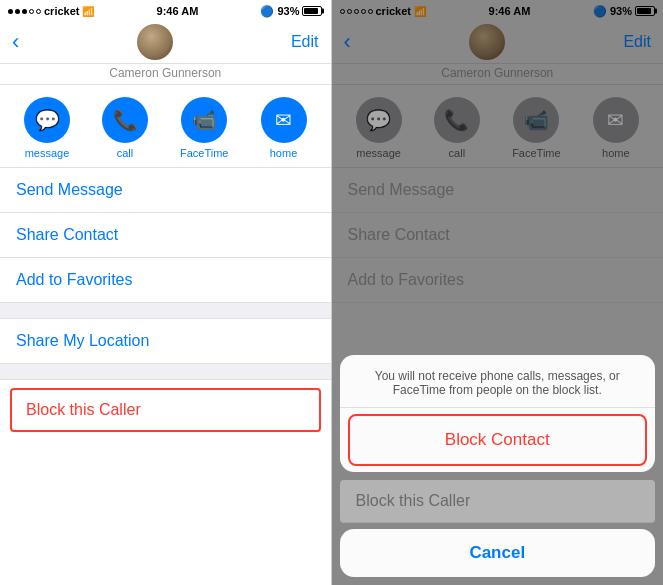  I want to click on status-bar-left: cricket 📶 9:46 AM 🔵 93%, so click(166, 10).